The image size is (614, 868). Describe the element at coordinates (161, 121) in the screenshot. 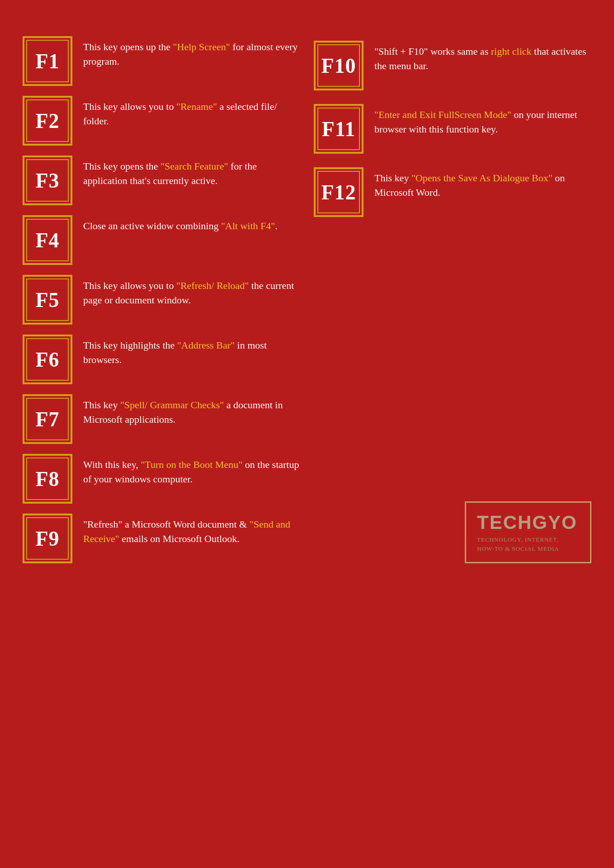

I see `key-item-f2: F2This key allows you to "Rename" a sele…` at that location.